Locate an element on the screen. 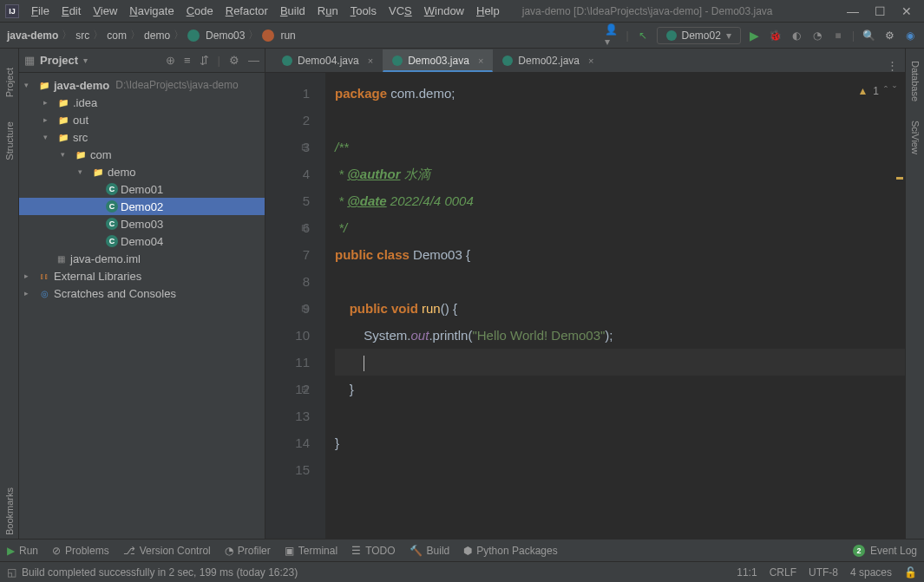  panel-title: Project is located at coordinates (59, 61).